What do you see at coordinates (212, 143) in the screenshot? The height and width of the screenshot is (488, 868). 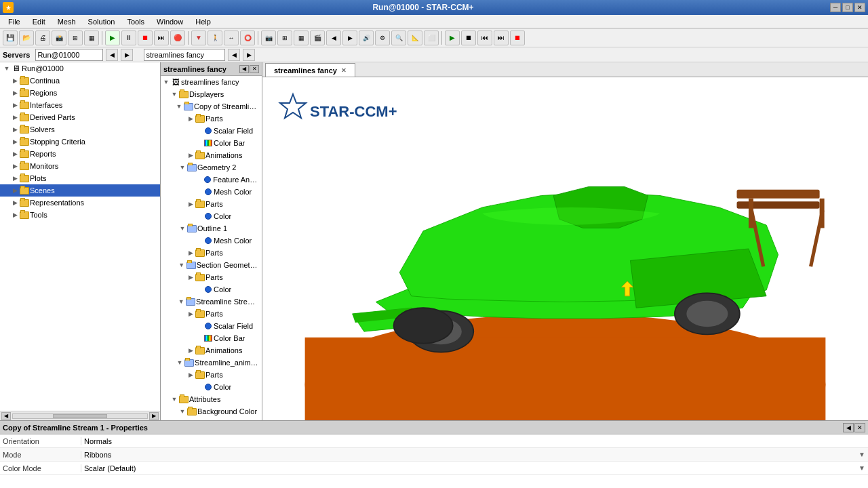 I see `scene-colorbar1: ▶ Color Bar` at bounding box center [212, 143].